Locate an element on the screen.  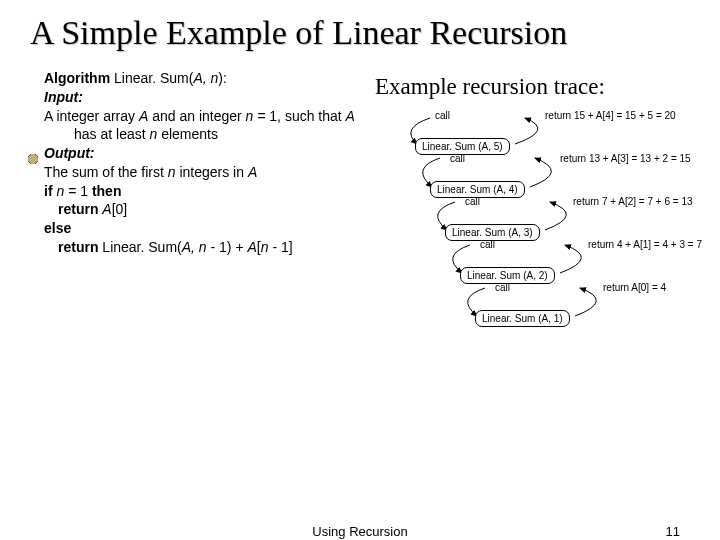
input-1b: A is located at coordinates (144, 116).